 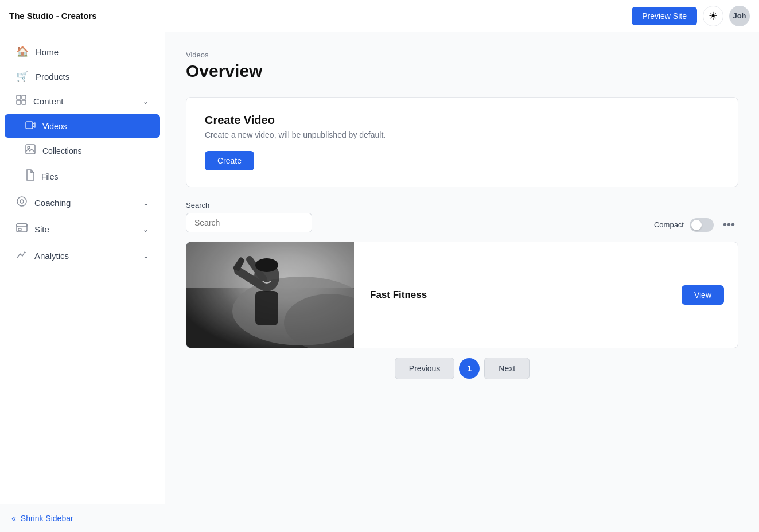 What do you see at coordinates (83, 52) in the screenshot?
I see `sidebar-item-home: 🏠 Home` at bounding box center [83, 52].